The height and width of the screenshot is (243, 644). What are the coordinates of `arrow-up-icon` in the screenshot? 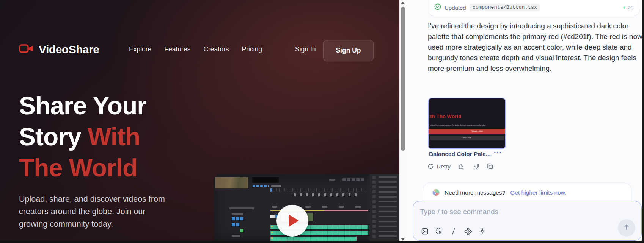 It's located at (627, 228).